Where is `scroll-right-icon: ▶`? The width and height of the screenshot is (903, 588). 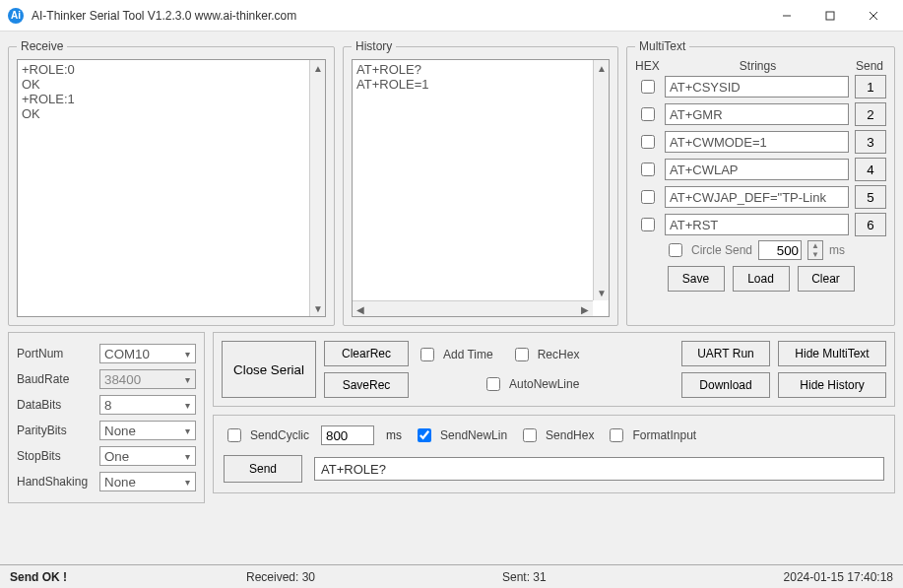
scroll-right-icon: ▶ is located at coordinates (585, 309).